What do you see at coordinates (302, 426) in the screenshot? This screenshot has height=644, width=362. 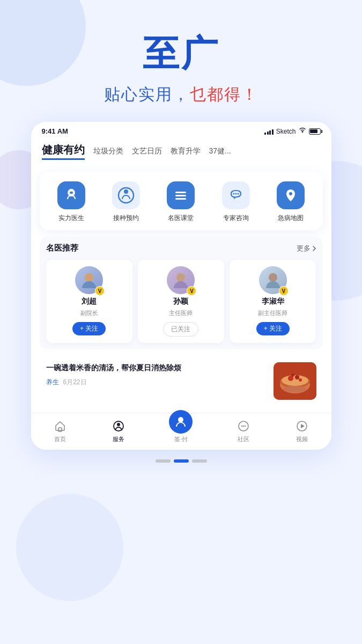 I see `video-icon` at bounding box center [302, 426].